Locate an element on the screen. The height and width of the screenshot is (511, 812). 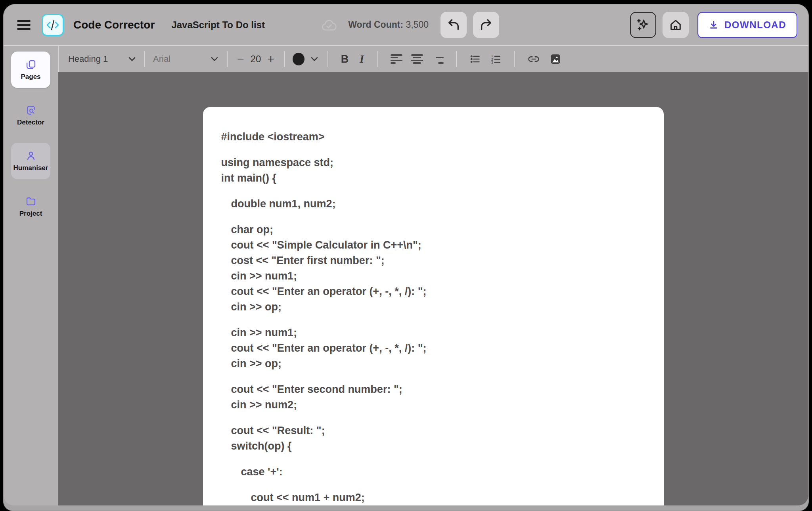
sidebar: Pages Detector is located at coordinates (31, 276).